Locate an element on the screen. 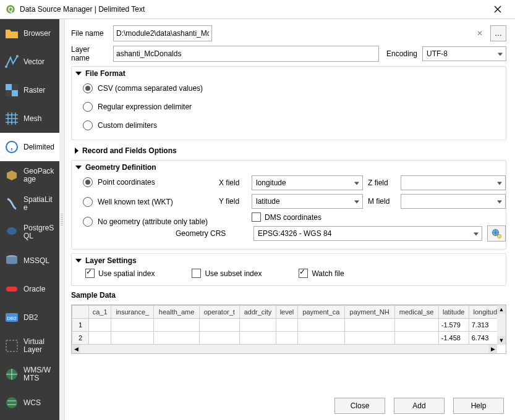 This screenshot has height=420, width=515. file-format-header: File Format is located at coordinates (289, 73).